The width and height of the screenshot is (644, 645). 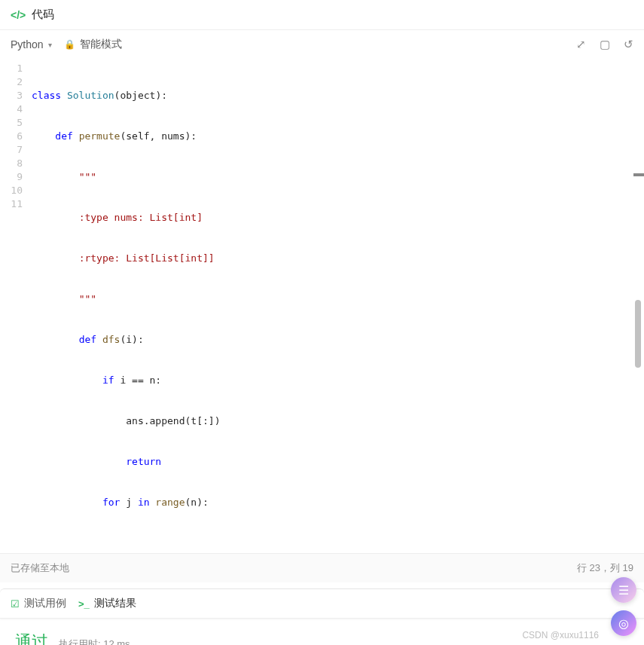 I want to click on watermark: CSDN @xuxu1116, so click(x=560, y=635).